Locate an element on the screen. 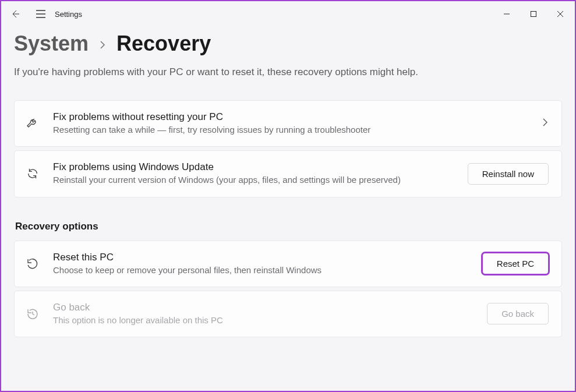 The image size is (576, 392). reset-pc-title: Reset this PC is located at coordinates (261, 257).